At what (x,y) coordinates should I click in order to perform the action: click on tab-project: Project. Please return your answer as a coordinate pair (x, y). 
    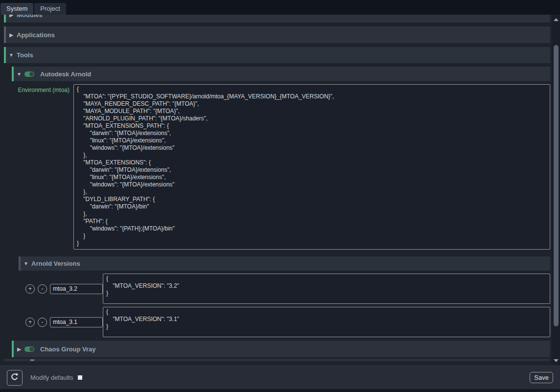
    Looking at the image, I should click on (50, 9).